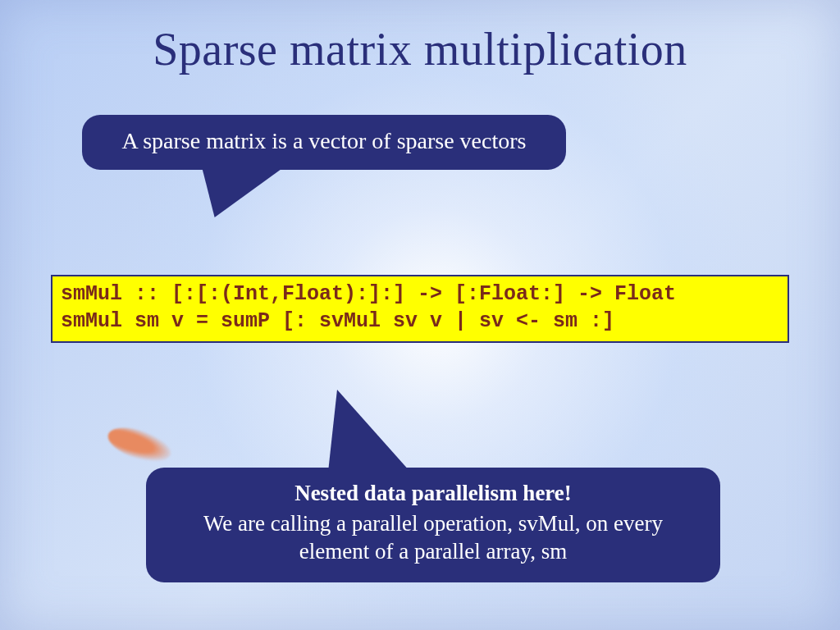 The image size is (840, 630). What do you see at coordinates (433, 525) in the screenshot?
I see `callout-bottom: Nested data parallelism here! We are cal…` at bounding box center [433, 525].